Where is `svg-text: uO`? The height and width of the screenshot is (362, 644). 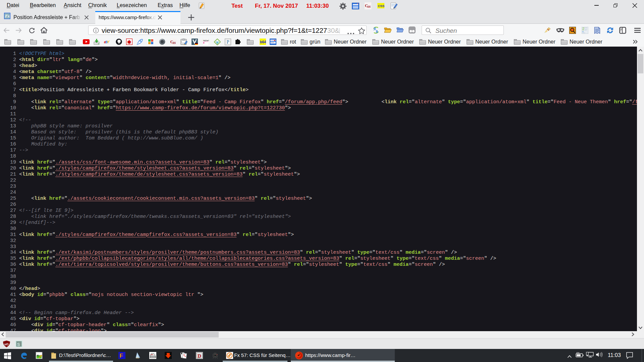
svg-text: uO is located at coordinates (7, 344).